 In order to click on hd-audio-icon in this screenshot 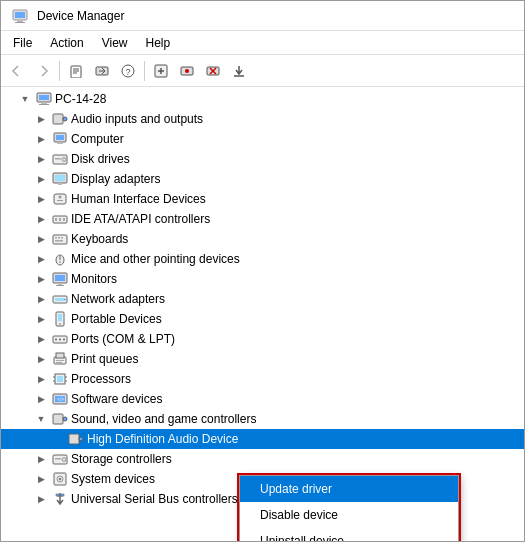, I will do `click(76, 439)`.